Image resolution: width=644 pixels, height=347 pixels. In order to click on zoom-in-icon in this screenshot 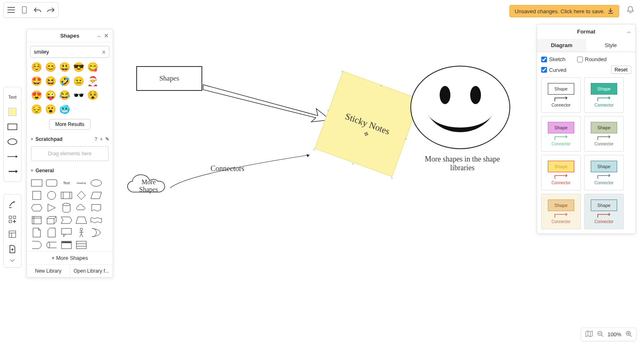, I will do `click(629, 335)`.